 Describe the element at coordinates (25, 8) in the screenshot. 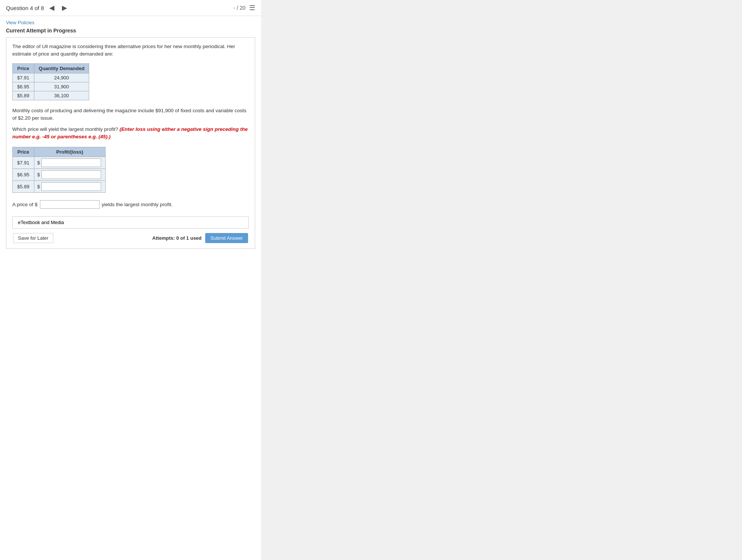

I see `question-label: Question 4 of 8` at that location.